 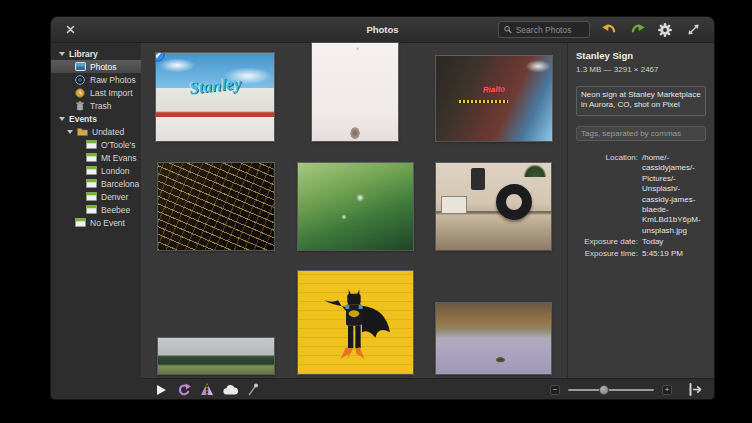 What do you see at coordinates (478, 179) in the screenshot?
I see `music-player` at bounding box center [478, 179].